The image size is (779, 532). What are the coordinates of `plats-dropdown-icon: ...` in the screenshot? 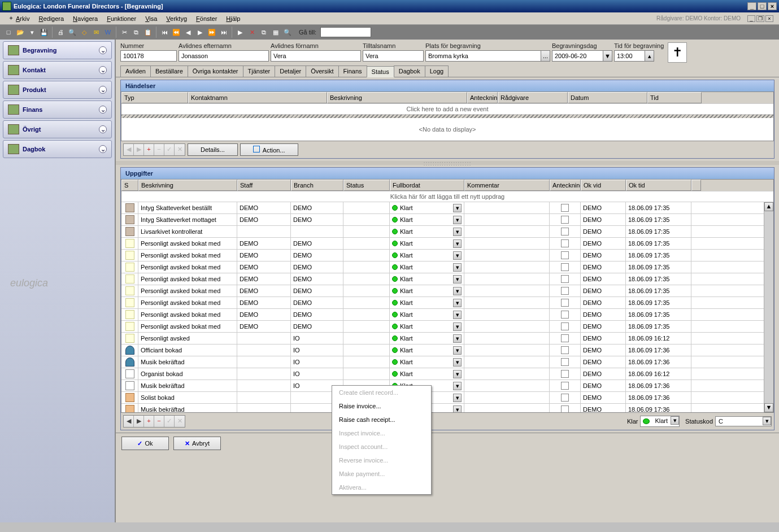 It's located at (546, 56).